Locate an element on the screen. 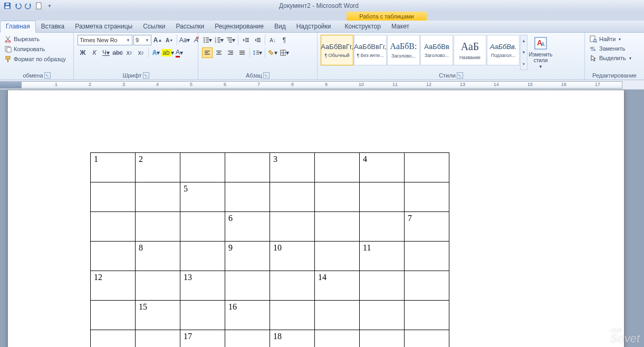 The image size is (644, 347). gallery-down-icon: ▼ is located at coordinates (524, 53).